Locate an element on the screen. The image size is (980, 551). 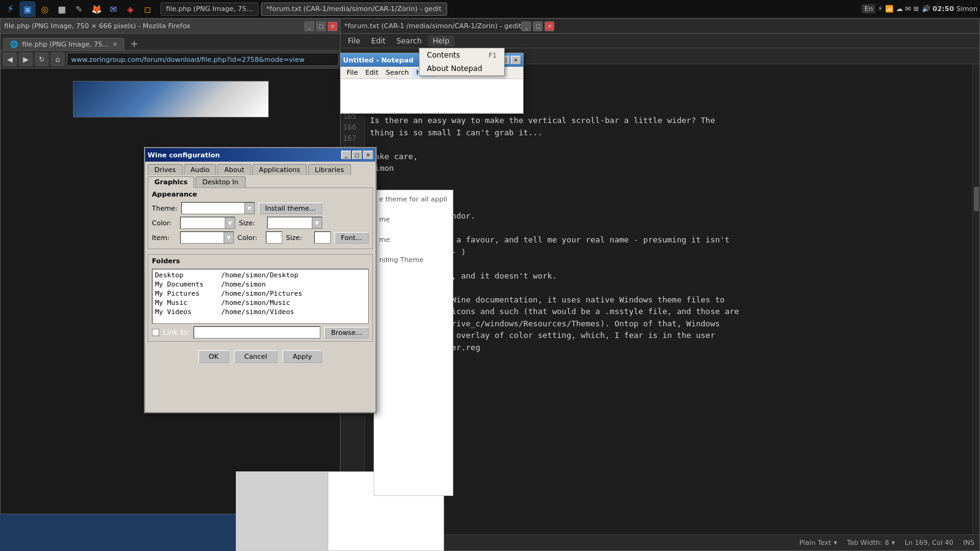
extra-icon-1: ◈ is located at coordinates (130, 9).